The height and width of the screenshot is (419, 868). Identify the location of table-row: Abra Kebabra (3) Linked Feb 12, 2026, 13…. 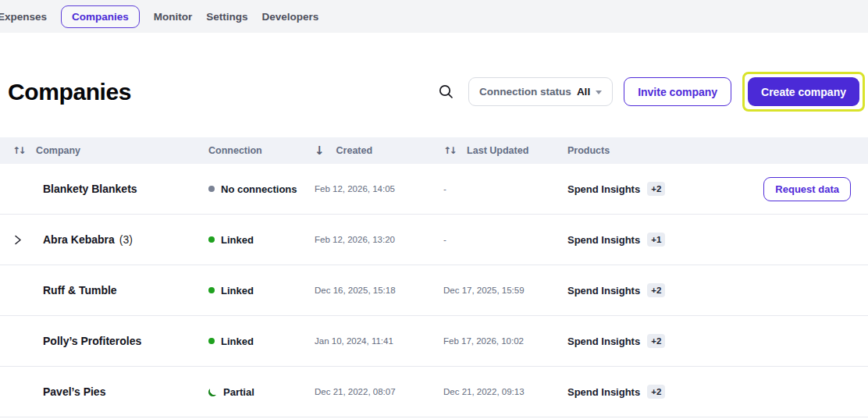
(434, 240).